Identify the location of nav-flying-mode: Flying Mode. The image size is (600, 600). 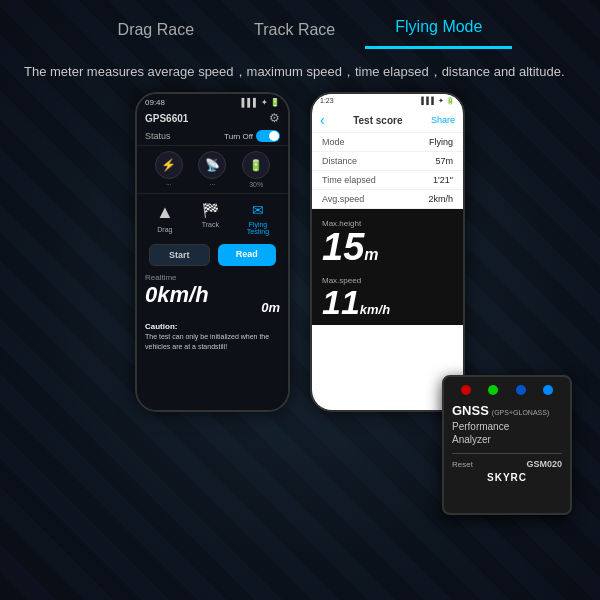
(438, 30).